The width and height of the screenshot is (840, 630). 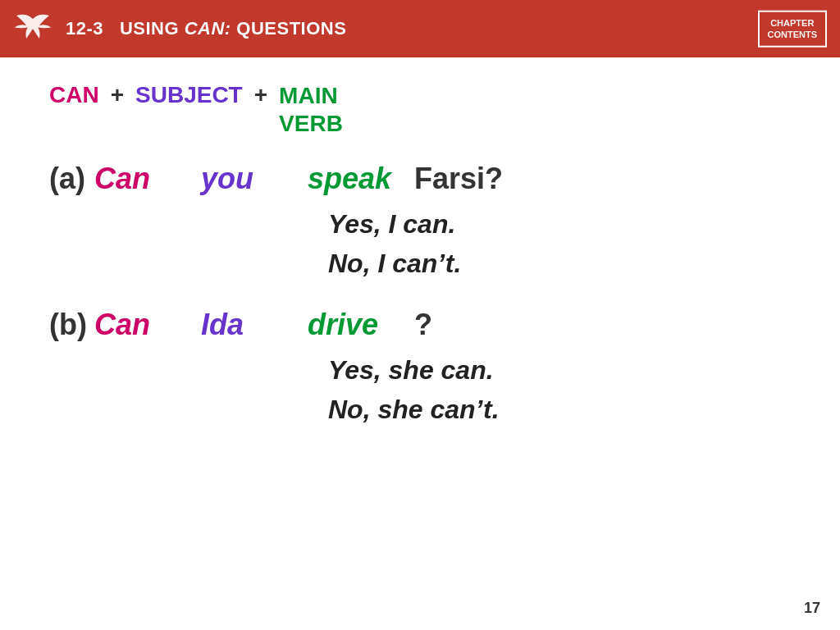 I want to click on formula-can: CAN, so click(x=74, y=95).